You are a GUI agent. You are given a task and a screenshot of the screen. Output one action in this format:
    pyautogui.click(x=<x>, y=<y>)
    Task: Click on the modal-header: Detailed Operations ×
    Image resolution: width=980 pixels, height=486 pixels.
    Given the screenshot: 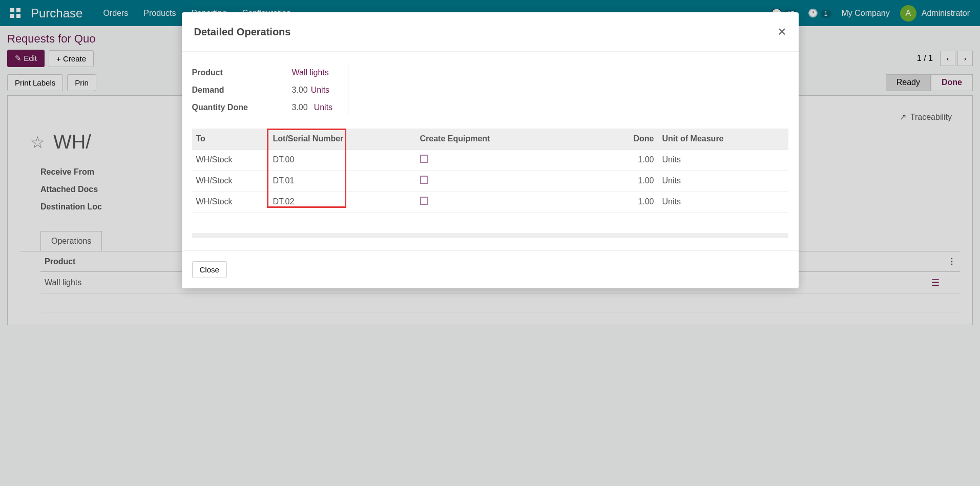 What is the action you would take?
    pyautogui.click(x=490, y=32)
    